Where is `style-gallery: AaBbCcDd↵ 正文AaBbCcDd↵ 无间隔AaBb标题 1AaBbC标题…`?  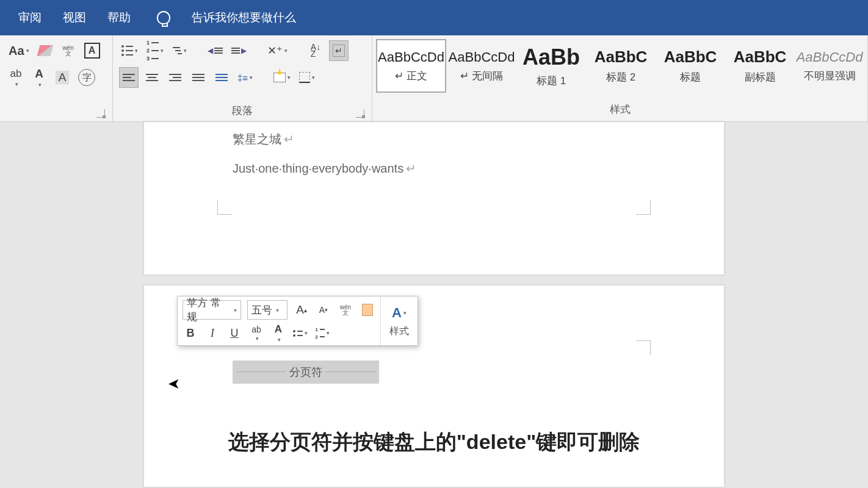 style-gallery: AaBbCcDd↵ 正文AaBbCcDd↵ 无间隔AaBb标题 1AaBbC标题… is located at coordinates (620, 70).